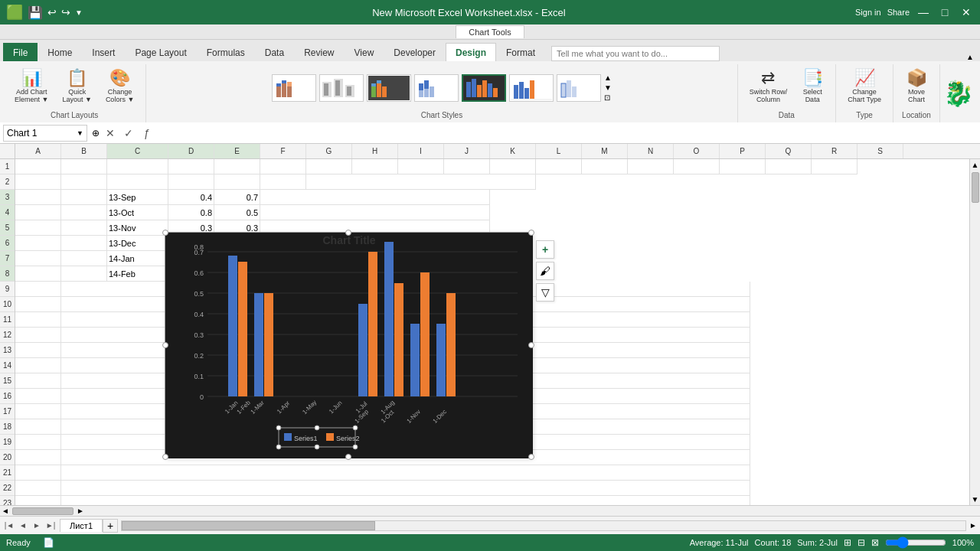  I want to click on tab-formulas: Formulas, so click(226, 52).